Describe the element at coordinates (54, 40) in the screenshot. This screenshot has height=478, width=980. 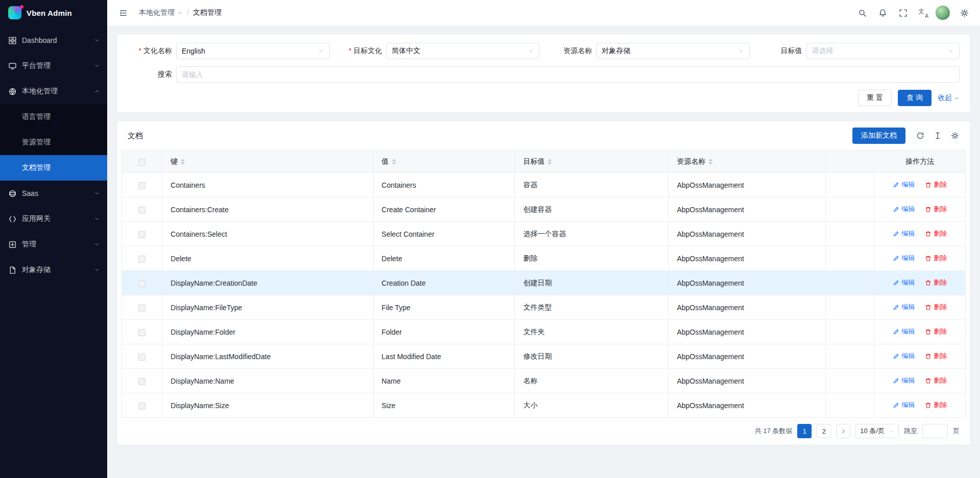
I see `sidebar-item-dashboard: Dashboard` at that location.